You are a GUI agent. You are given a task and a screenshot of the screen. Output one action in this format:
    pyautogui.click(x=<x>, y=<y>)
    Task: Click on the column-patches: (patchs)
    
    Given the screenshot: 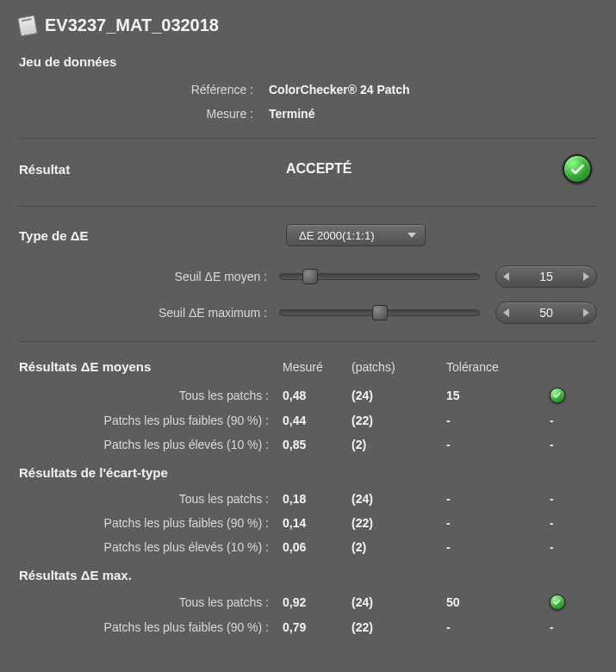 What is the action you would take?
    pyautogui.click(x=399, y=367)
    